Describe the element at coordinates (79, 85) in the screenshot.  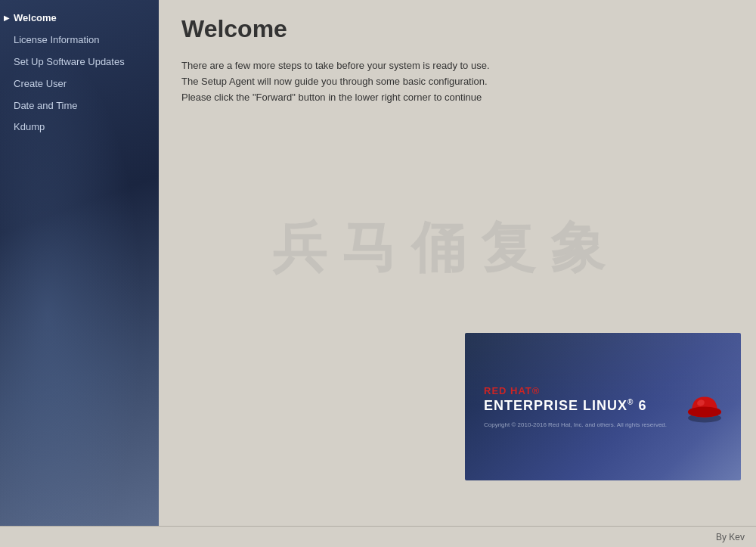
I see `sidebar-item-create-user: Create User` at that location.